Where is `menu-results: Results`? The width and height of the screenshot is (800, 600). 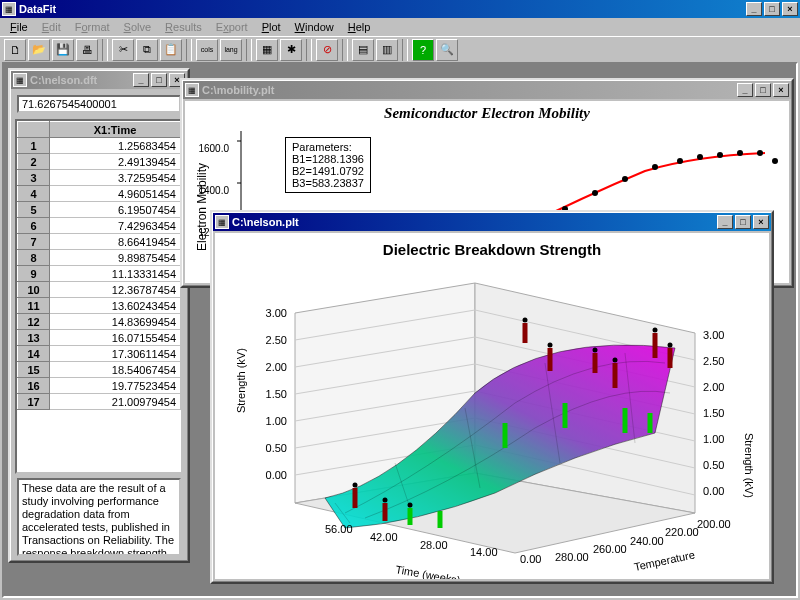
menu-results: Results is located at coordinates (184, 27).